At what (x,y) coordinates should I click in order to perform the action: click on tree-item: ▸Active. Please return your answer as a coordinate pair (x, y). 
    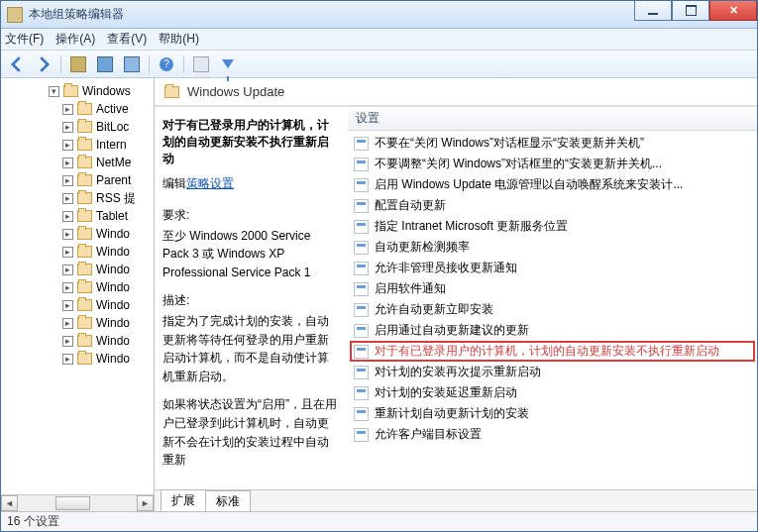
    Looking at the image, I should click on (77, 109).